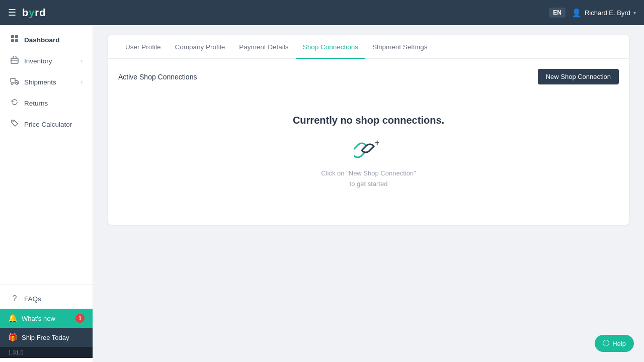  What do you see at coordinates (46, 157) in the screenshot?
I see `sidebar-nav: Dashboard Inventory ›` at bounding box center [46, 157].